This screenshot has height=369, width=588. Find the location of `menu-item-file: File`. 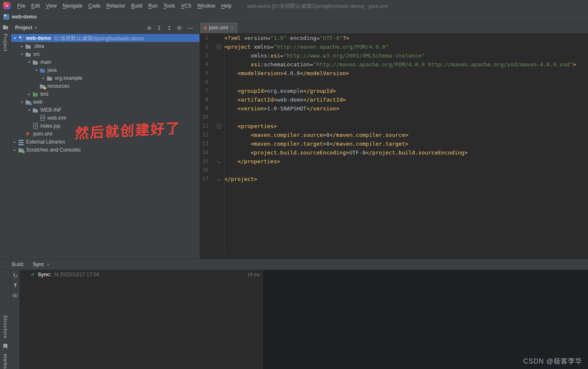

menu-item-file: File is located at coordinates (21, 6).